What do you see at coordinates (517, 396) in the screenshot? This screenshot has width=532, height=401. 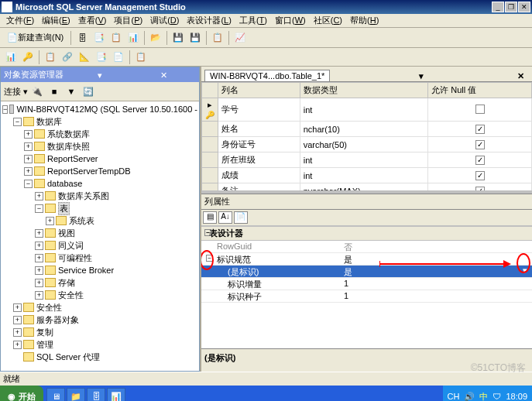 I see `clock: 18:09` at bounding box center [517, 396].